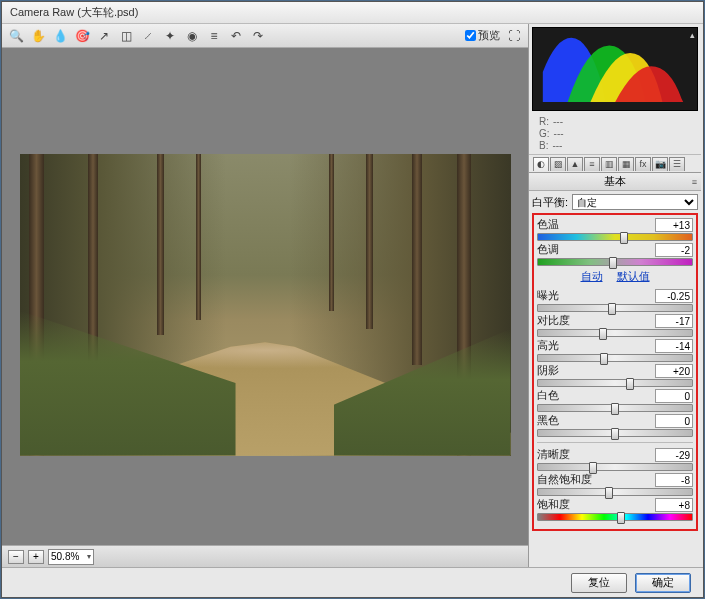 The height and width of the screenshot is (599, 705). Describe the element at coordinates (593, 468) in the screenshot. I see `clarity-thumb` at that location.